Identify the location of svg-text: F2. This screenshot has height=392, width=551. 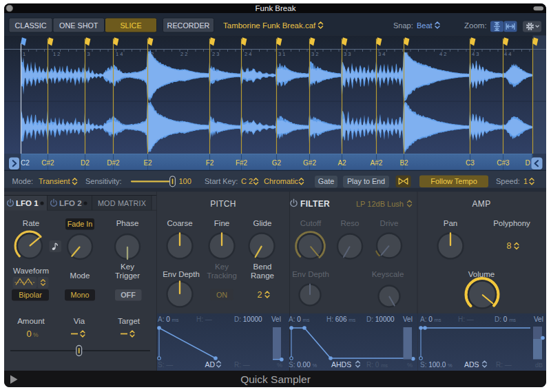
(210, 163).